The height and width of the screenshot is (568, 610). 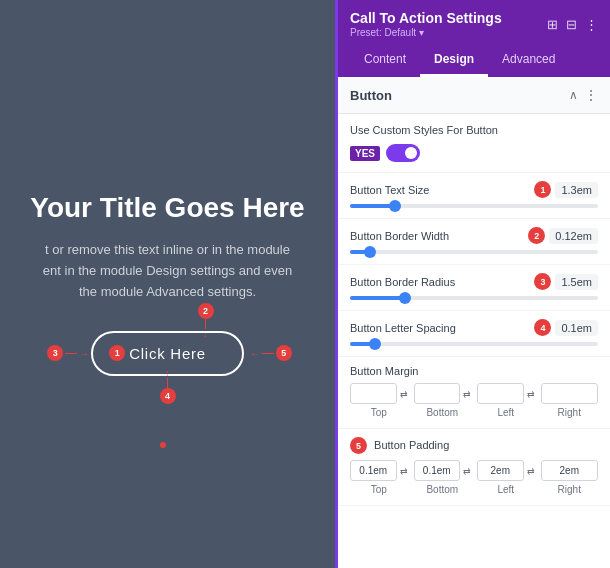 What do you see at coordinates (375, 344) in the screenshot?
I see `slider-letter-spacing-thumb` at bounding box center [375, 344].